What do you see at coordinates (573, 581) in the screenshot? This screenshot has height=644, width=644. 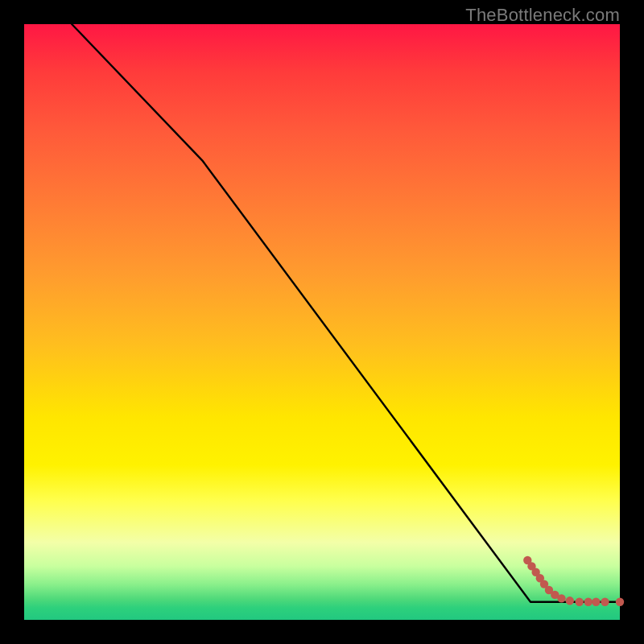 I see `optimal-markers-group` at bounding box center [573, 581].